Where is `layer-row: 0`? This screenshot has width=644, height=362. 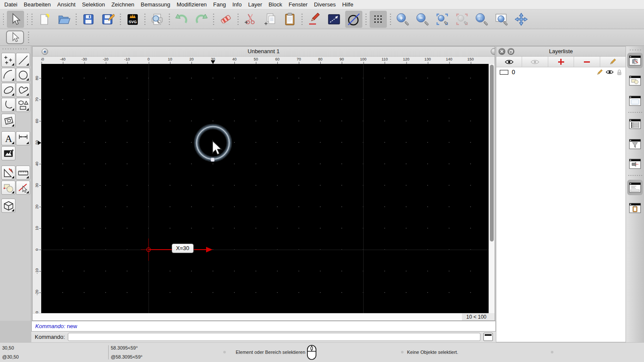
layer-row: 0 is located at coordinates (561, 72).